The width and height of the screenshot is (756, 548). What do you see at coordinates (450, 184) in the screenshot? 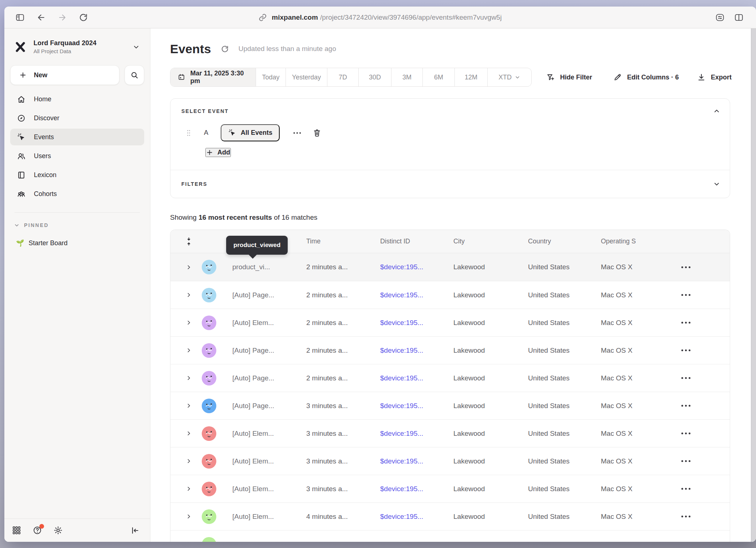
I see `filters-section: FILTERS` at bounding box center [450, 184].